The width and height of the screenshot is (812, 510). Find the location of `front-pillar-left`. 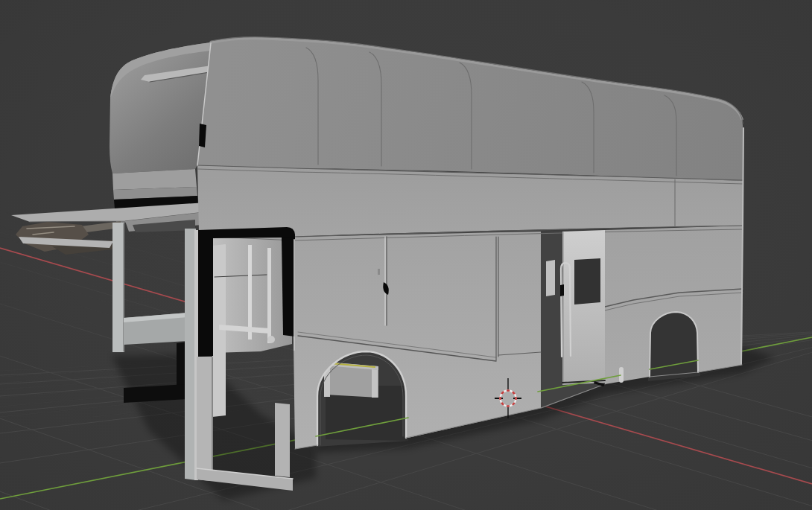

front-pillar-left is located at coordinates (118, 287).